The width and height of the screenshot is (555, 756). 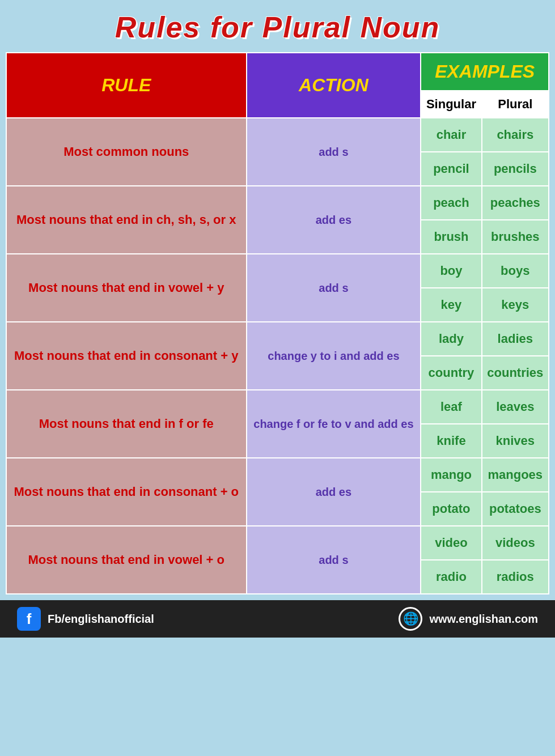 I want to click on singular-cell: knife, so click(x=451, y=441).